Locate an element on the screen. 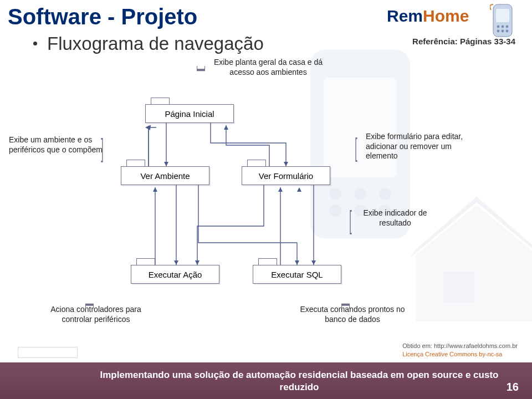 The image size is (532, 399). remhome-logo: RemHome is located at coordinates (438, 21).